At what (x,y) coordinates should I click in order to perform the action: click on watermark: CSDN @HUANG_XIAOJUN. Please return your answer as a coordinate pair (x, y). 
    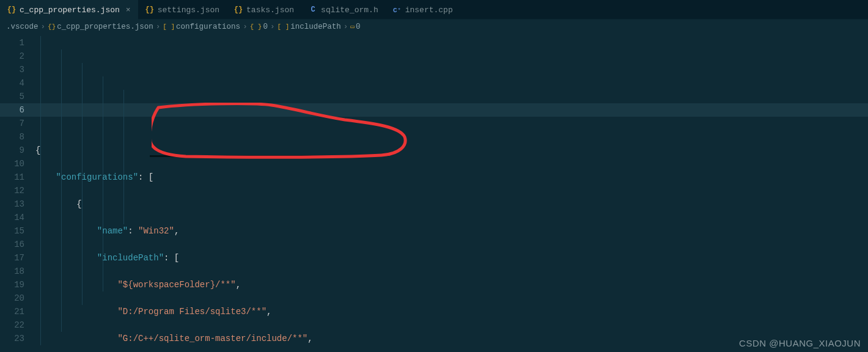
    Looking at the image, I should click on (800, 343).